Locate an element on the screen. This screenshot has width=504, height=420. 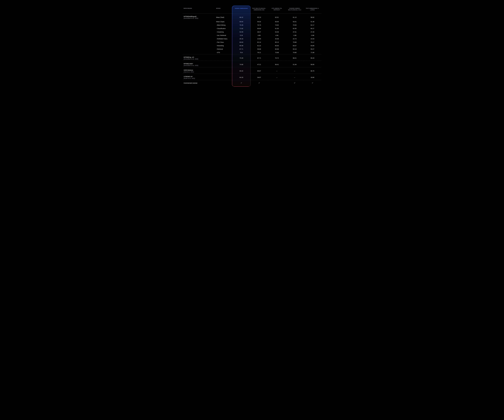
model-label: - Bitext Mining is located at coordinates (224, 25).